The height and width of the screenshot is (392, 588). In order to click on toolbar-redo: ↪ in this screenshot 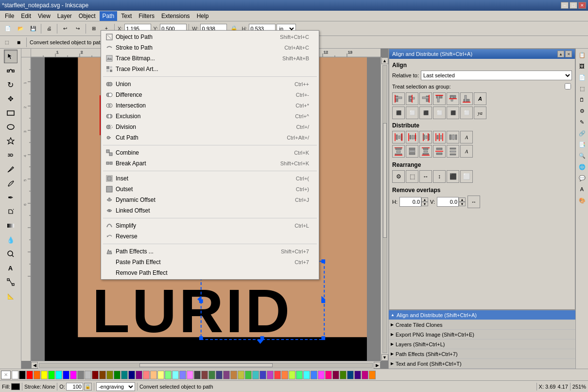, I will do `click(78, 29)`.